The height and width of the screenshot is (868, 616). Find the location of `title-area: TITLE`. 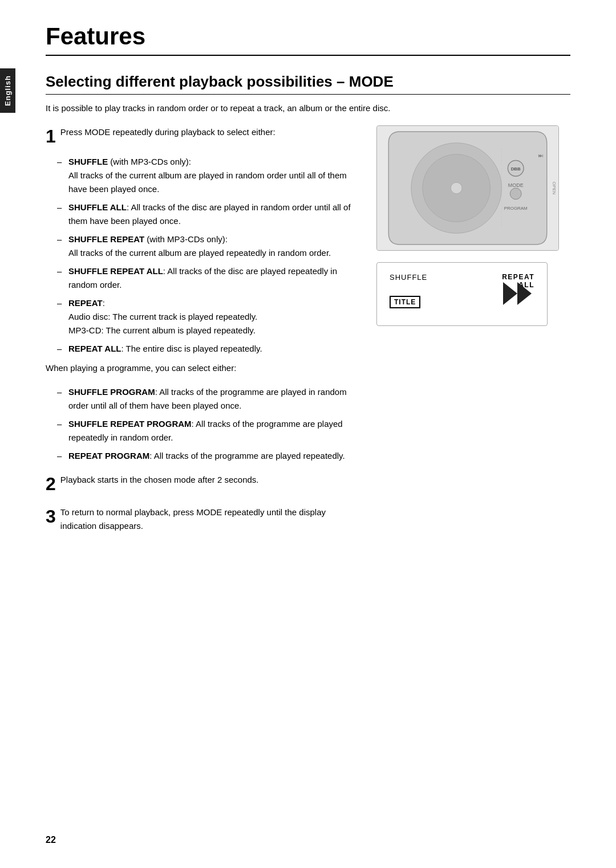

title-area: TITLE is located at coordinates (405, 303).